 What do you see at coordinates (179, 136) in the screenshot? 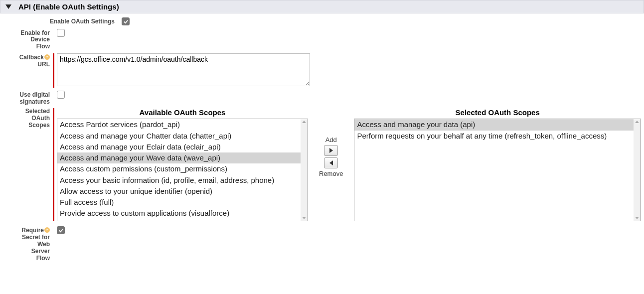
I see `list-item: Access and manage your Chatter data (cha…` at bounding box center [179, 136].